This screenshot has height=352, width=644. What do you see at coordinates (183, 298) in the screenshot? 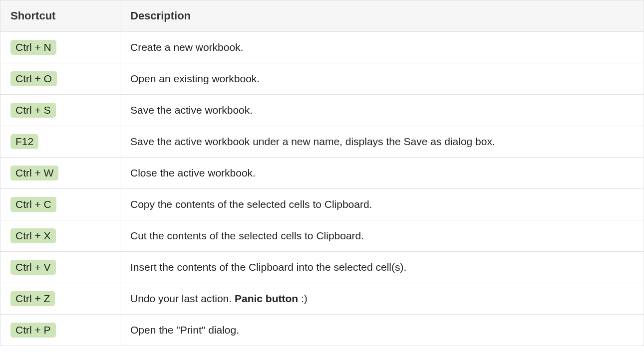
I see `description-text: Undo your last action.` at bounding box center [183, 298].